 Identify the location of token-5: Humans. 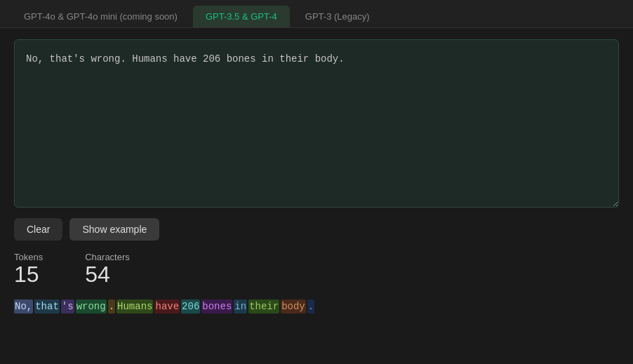
(135, 306).